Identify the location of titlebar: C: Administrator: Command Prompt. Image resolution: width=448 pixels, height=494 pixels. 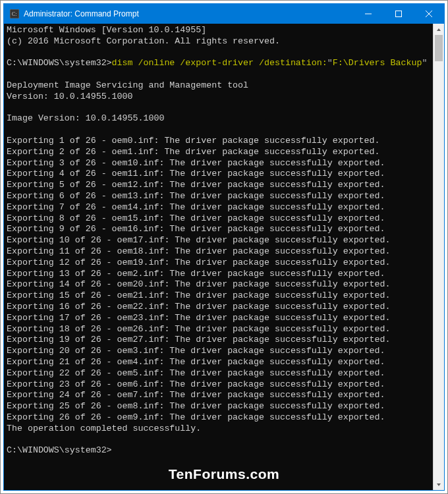
(224, 14).